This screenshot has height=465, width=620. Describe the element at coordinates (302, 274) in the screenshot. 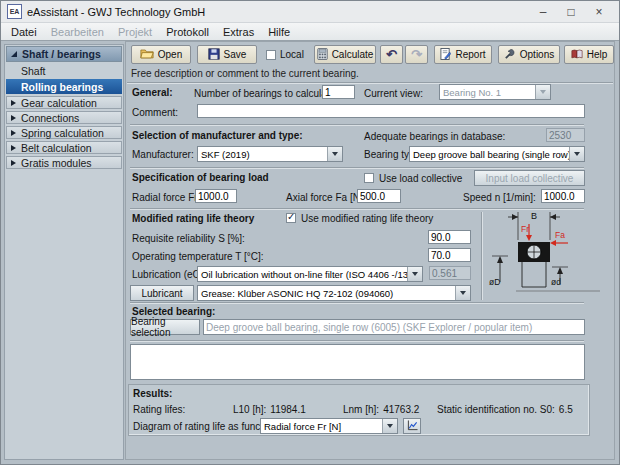

I see `lubrication-value: Oil lubrication without on-line filter (…` at that location.